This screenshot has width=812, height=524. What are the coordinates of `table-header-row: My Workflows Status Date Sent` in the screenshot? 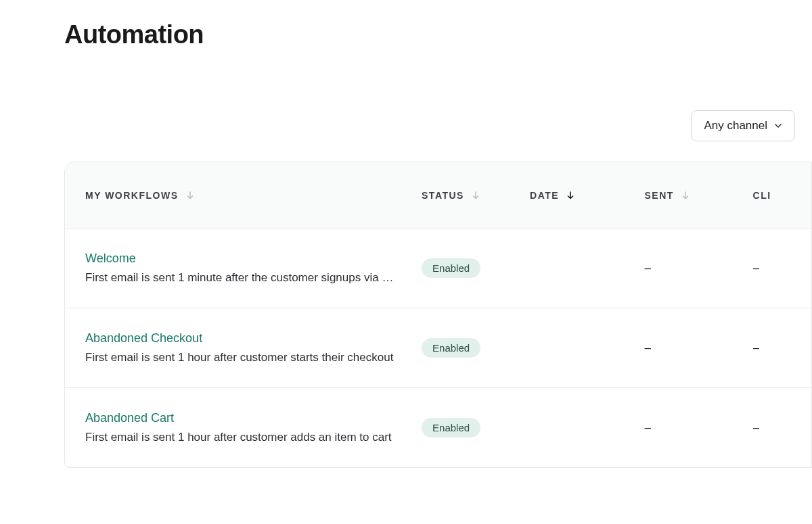 It's located at (438, 195).